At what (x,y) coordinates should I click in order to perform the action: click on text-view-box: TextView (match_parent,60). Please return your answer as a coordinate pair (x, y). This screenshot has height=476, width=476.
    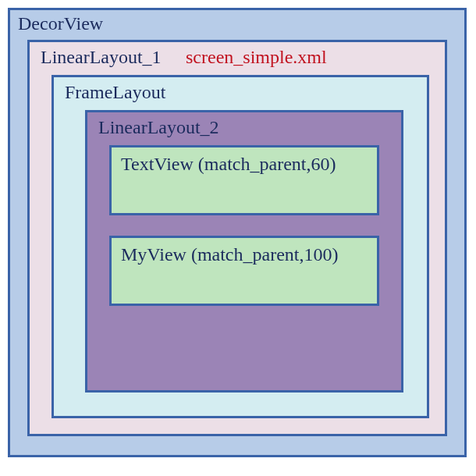
    Looking at the image, I should click on (244, 180).